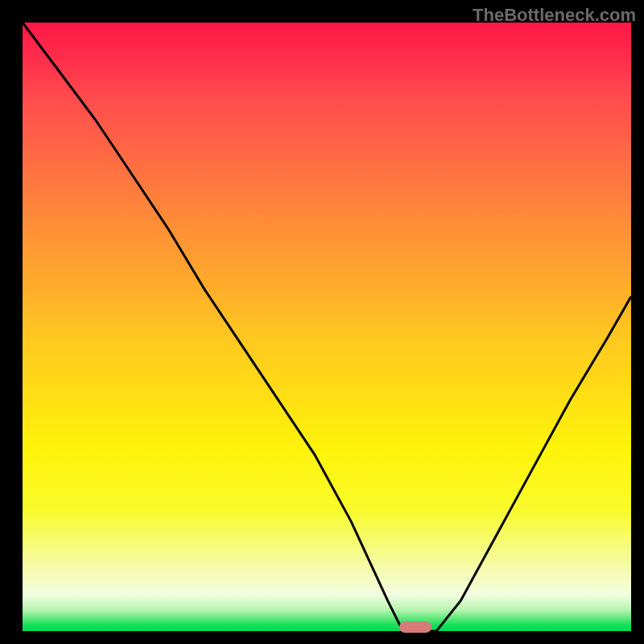  I want to click on optimal-zone-marker, so click(415, 627).